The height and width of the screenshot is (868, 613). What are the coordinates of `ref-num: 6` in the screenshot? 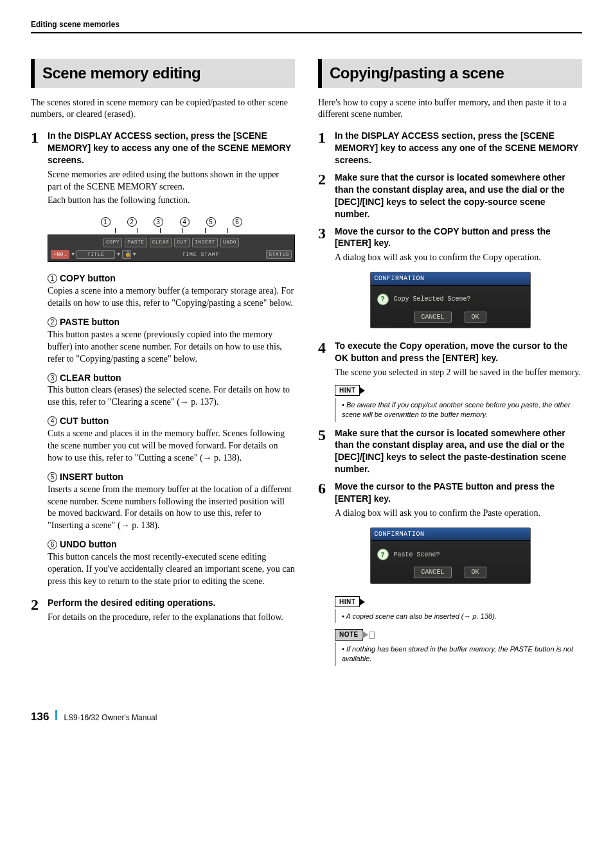 It's located at (53, 545).